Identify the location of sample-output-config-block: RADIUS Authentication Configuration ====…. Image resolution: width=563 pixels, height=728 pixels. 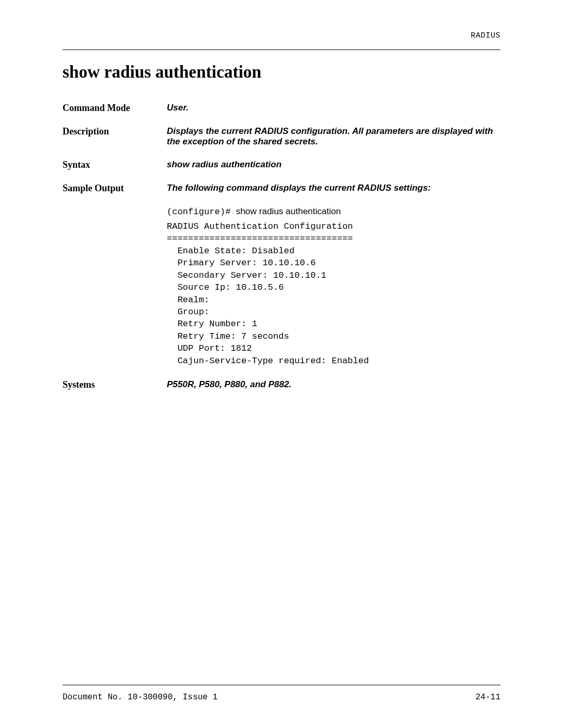
(334, 294).